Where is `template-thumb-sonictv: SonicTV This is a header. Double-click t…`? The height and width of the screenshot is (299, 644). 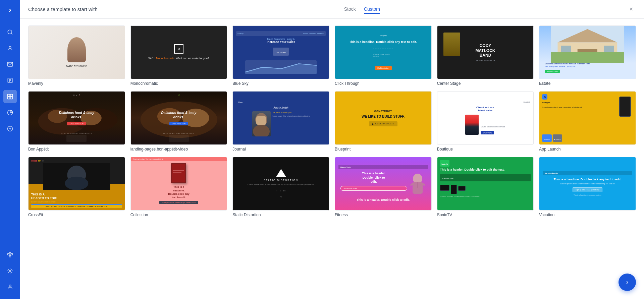
template-thumb-sonictv: SonicTV This is a header. Double-click t… is located at coordinates (486, 184).